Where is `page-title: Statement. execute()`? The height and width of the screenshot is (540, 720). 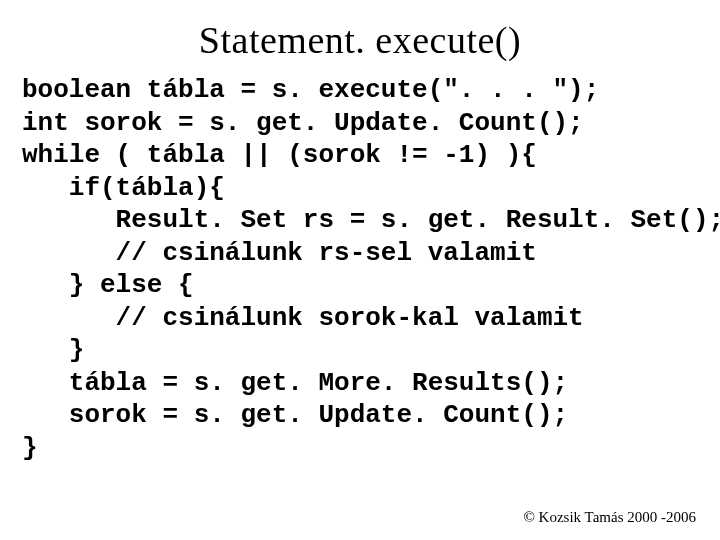 page-title: Statement. execute() is located at coordinates (360, 37).